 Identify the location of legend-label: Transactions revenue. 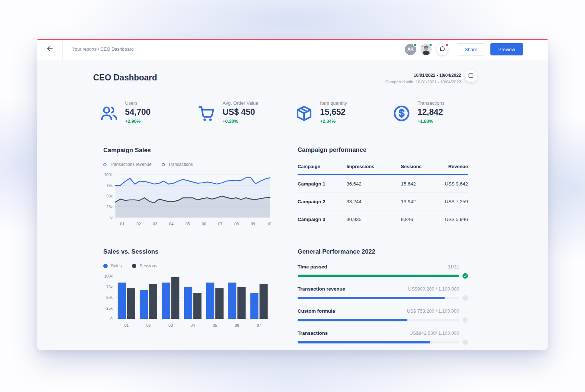
(130, 164).